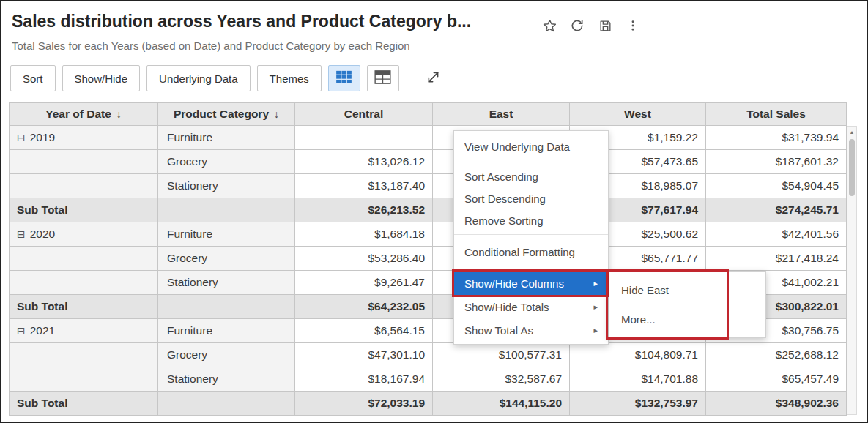 This screenshot has height=423, width=868. Describe the element at coordinates (638, 114) in the screenshot. I see `column-header-west: West` at that location.